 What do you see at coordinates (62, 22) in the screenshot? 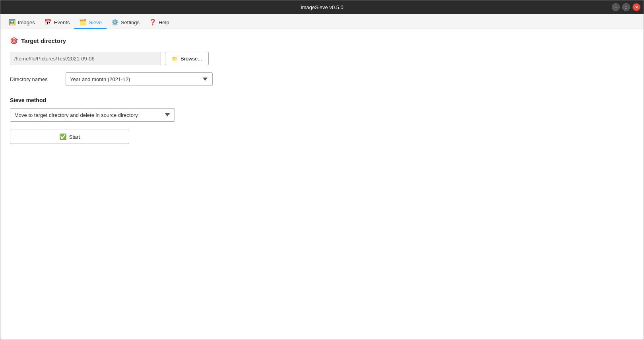
I see `events-tab-label: Events` at bounding box center [62, 22].